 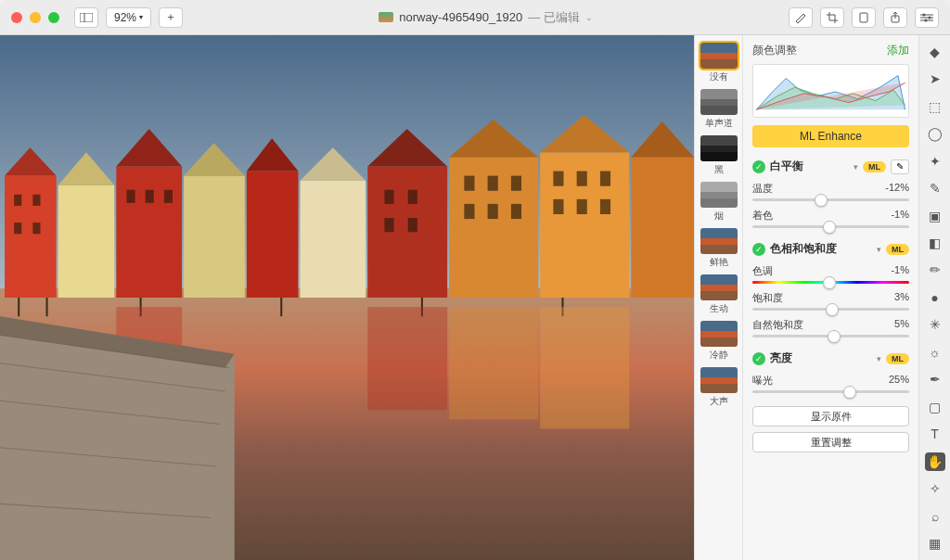 What do you see at coordinates (831, 358) in the screenshot?
I see `section-header: ✓ 亮度 ▾ ML` at bounding box center [831, 358].